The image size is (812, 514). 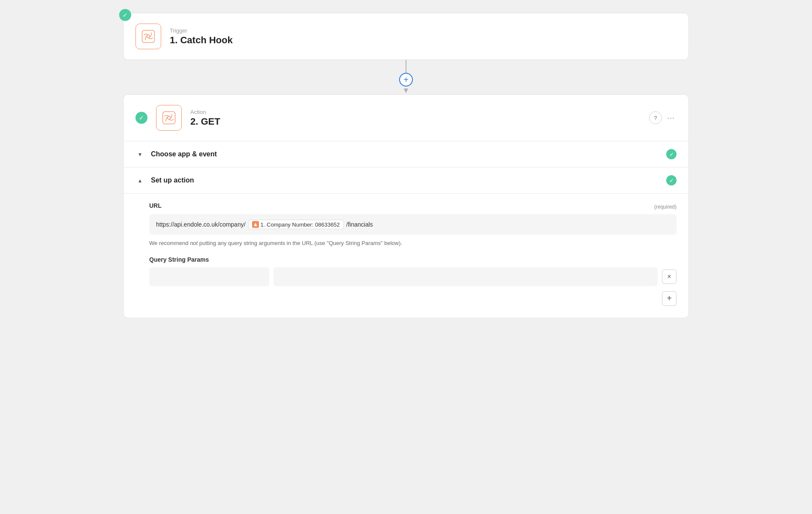 I want to click on url-input: https://api.endole.co.uk/company/ 1. Com…, so click(x=413, y=224).